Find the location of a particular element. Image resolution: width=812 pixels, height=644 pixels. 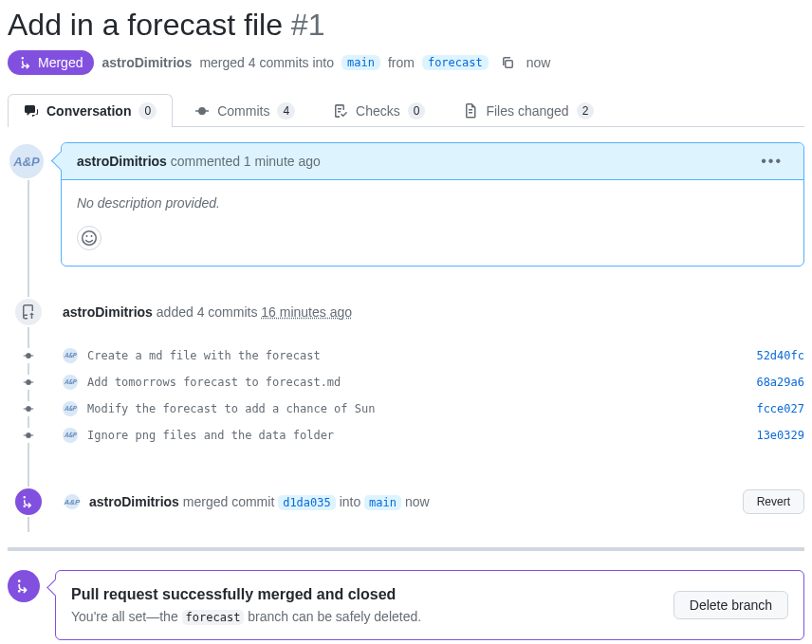

merge-time: now is located at coordinates (417, 502).